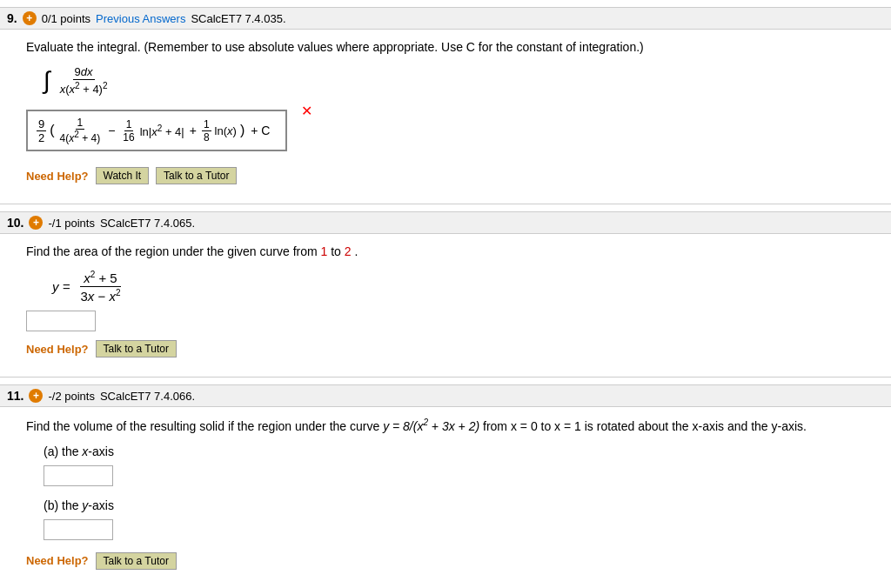 This screenshot has width=891, height=588. What do you see at coordinates (446, 223) in the screenshot?
I see `question-10-header: 10. + -/1 points SCalcET7 7.4.065.` at bounding box center [446, 223].